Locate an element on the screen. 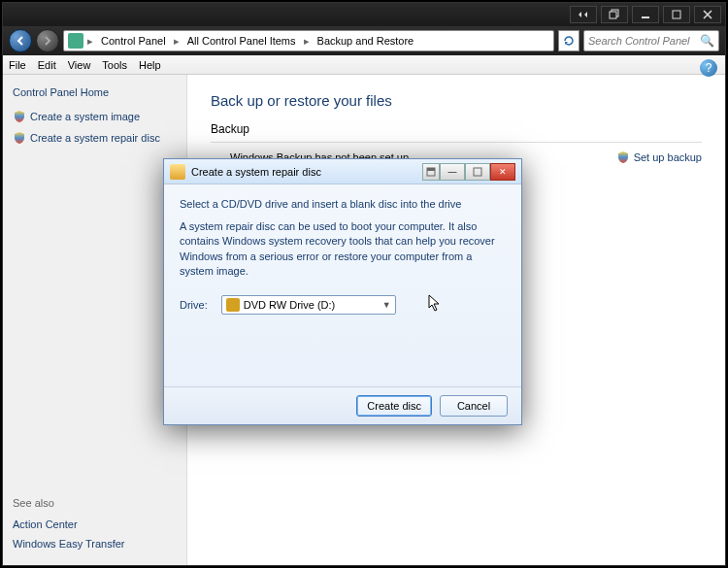 The image size is (728, 568). dialog-close-button: ✕ is located at coordinates (503, 172).